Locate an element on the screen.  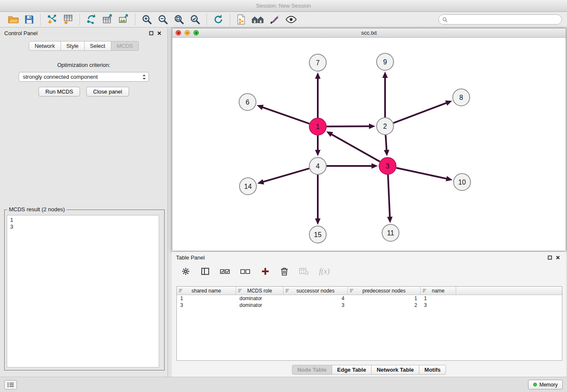
memory-status-icon is located at coordinates (535, 384).